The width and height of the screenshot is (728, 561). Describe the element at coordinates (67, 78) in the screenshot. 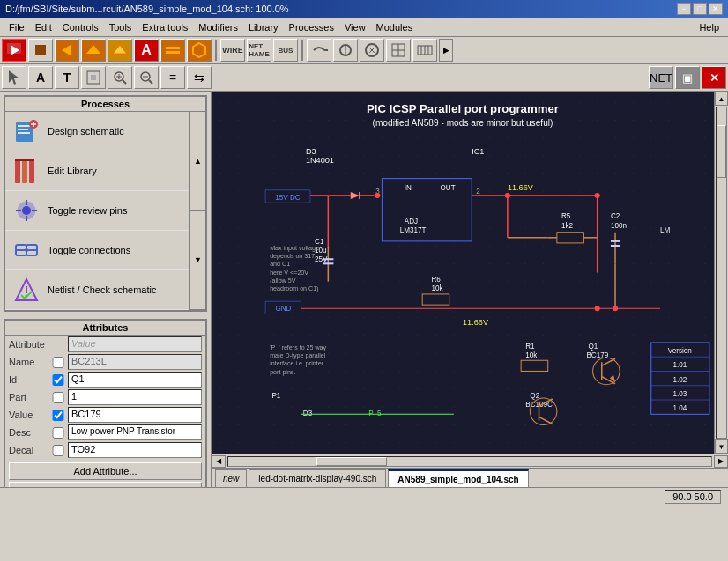

I see `tb2-btn-T: T` at that location.